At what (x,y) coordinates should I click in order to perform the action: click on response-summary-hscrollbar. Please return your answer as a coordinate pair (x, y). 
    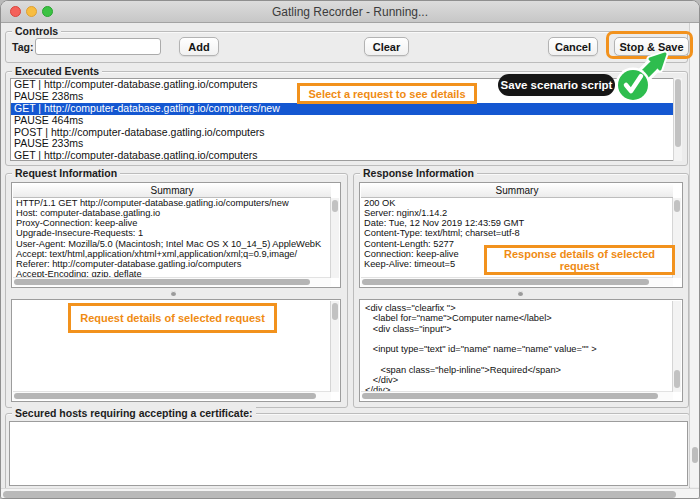
    Looking at the image, I should click on (517, 282).